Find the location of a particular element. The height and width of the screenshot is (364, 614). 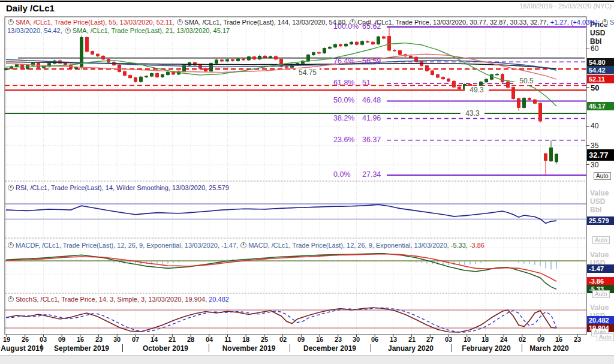

price-badge: -3.86 is located at coordinates (601, 281).